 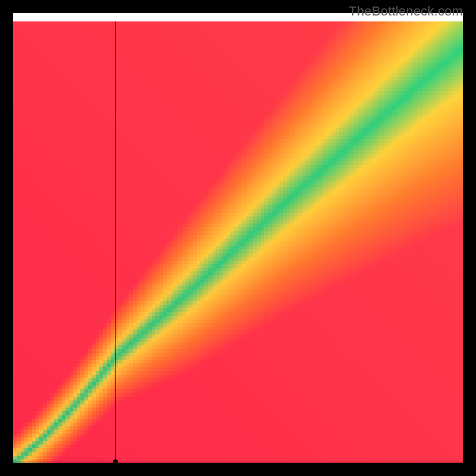 I want to click on crosshair-point-icon, so click(x=115, y=461).